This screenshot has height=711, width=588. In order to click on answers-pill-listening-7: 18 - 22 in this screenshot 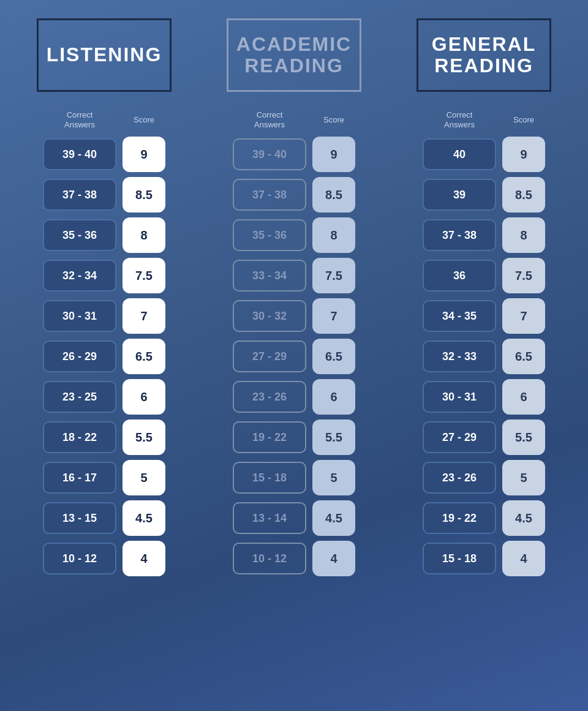, I will do `click(80, 437)`.